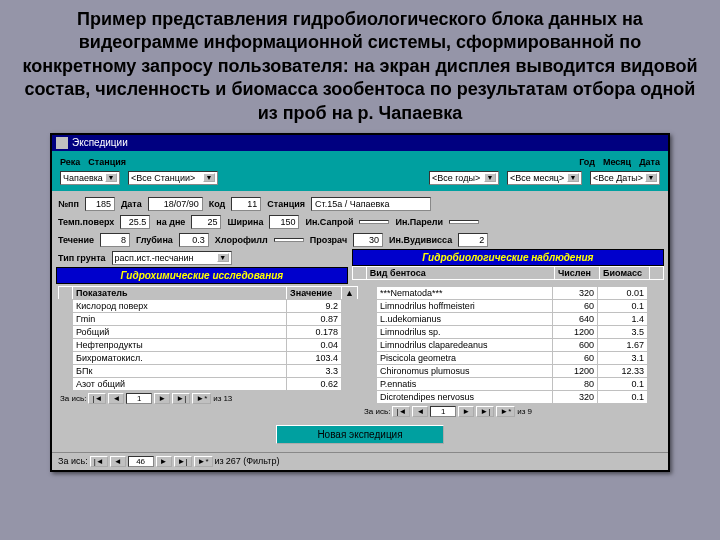 The height and width of the screenshot is (540, 720). What do you see at coordinates (208, 398) in the screenshot?
I see `chem-navbar: За ись: |◄ ◄ 1 ► ►| ►* из 13` at bounding box center [208, 398].